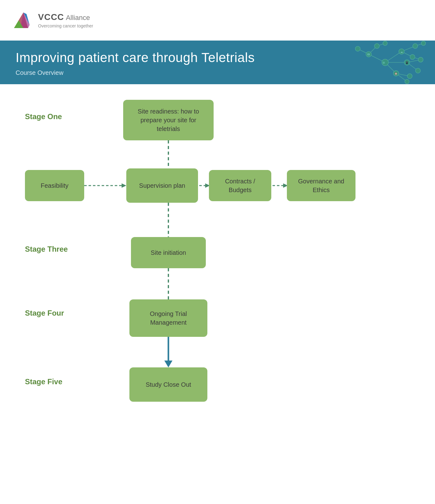 The width and height of the screenshot is (435, 504). What do you see at coordinates (44, 117) in the screenshot?
I see `stage-one-label: Stage One` at bounding box center [44, 117].